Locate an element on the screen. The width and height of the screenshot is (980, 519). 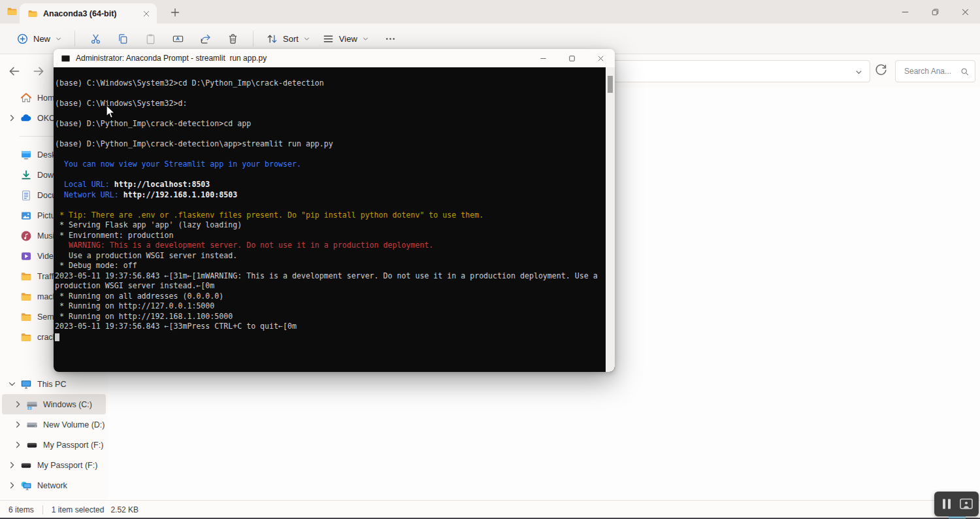
back-button is located at coordinates (14, 71).